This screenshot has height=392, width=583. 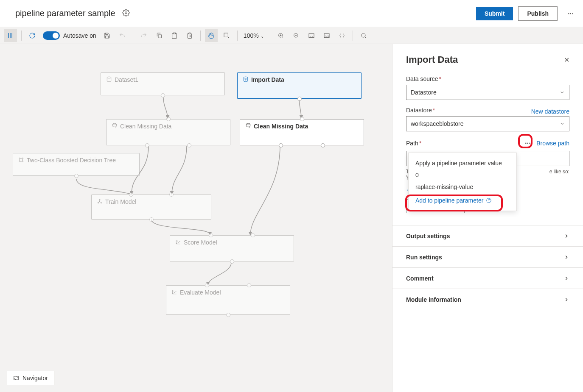 What do you see at coordinates (292, 36) in the screenshot?
I see `toolbar: Autosave on 100% ⌄ 1:1` at bounding box center [292, 36].